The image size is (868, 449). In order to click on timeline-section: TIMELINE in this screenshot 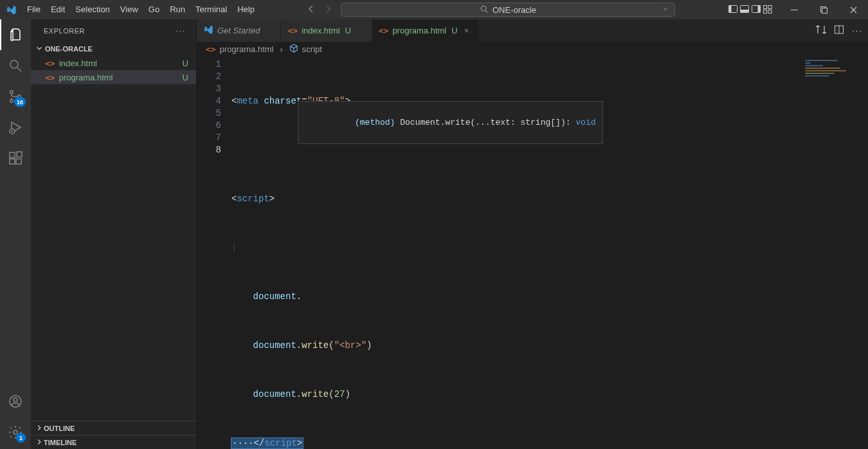, I will do `click(113, 442)`.